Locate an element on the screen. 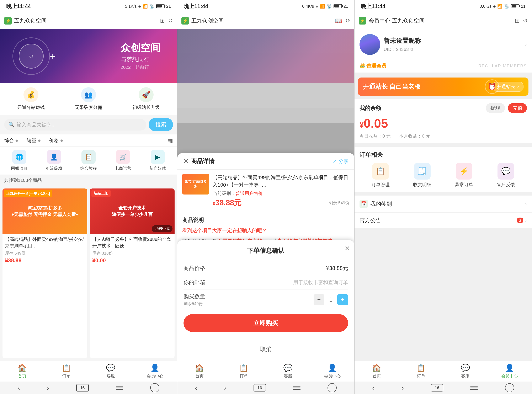 This screenshot has width=532, height=394. time-3: 晚上11:44 is located at coordinates (373, 6).